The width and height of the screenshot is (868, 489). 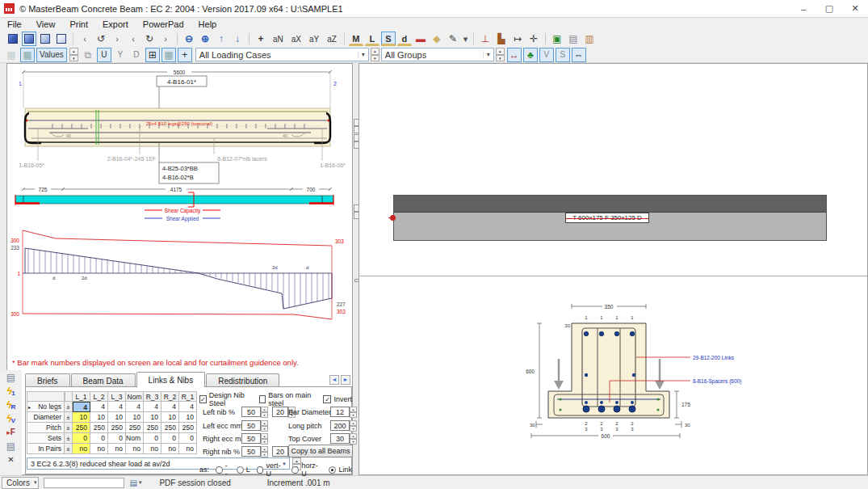 I want to click on bar-diameter-spinner: ▴▾, so click(x=354, y=412).